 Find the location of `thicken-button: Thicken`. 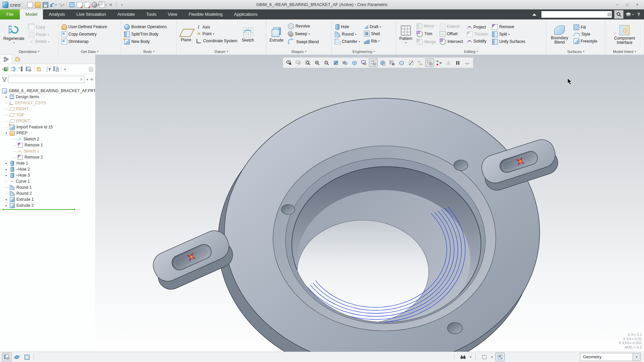

thicken-button: Thicken is located at coordinates (478, 34).